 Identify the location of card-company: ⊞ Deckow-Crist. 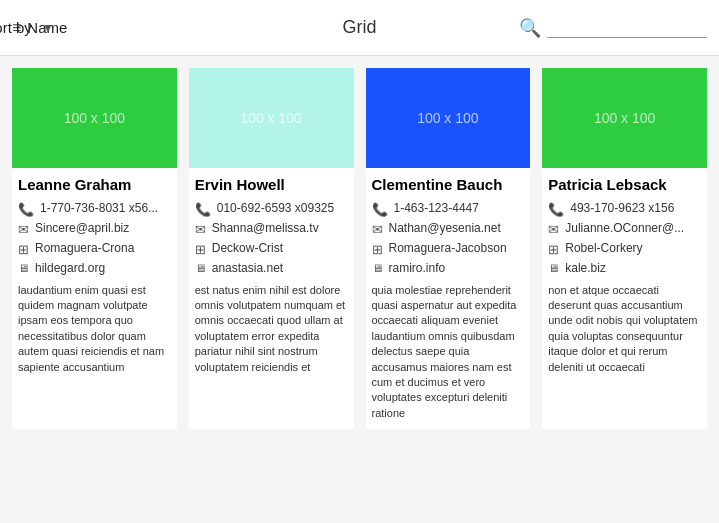
(272, 249).